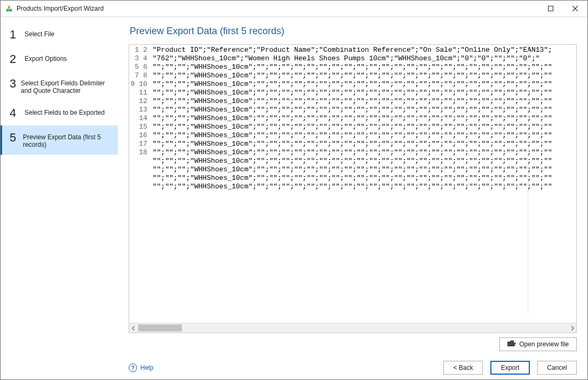 Image resolution: width=588 pixels, height=380 pixels. What do you see at coordinates (9, 9) in the screenshot?
I see `app-icon` at bounding box center [9, 9].